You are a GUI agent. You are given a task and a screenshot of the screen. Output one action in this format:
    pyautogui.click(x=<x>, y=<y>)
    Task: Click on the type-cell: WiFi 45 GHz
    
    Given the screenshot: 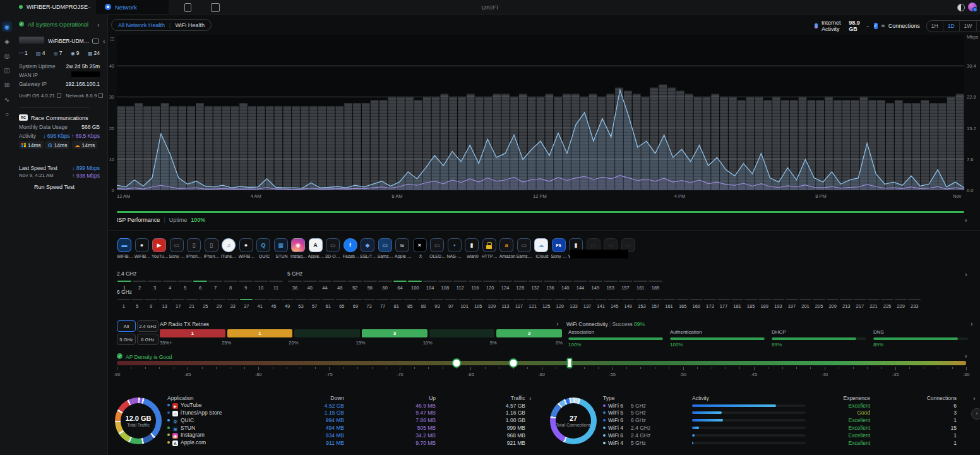 What is the action you would take?
    pyautogui.click(x=648, y=443)
    